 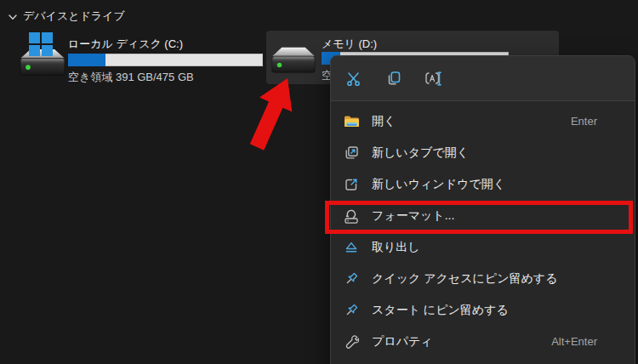 What do you see at coordinates (74, 16) in the screenshot?
I see `section-title: デバイスとドライブ` at bounding box center [74, 16].